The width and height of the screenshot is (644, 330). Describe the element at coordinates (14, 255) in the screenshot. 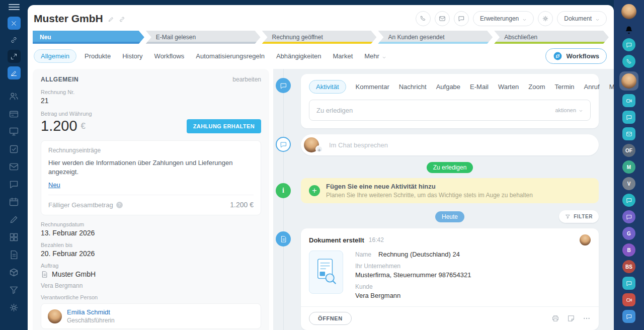

I see `doc-icon` at that location.